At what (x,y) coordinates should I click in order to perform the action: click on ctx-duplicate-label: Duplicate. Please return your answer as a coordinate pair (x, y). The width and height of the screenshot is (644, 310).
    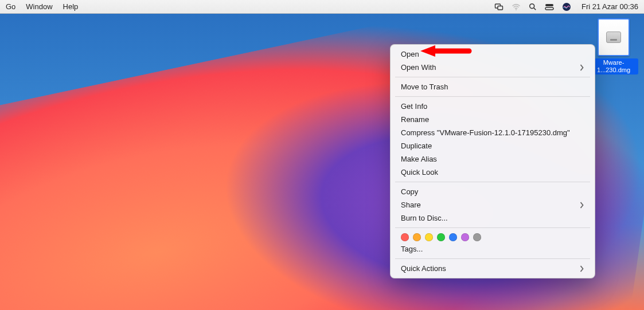
    Looking at the image, I should click on (416, 146).